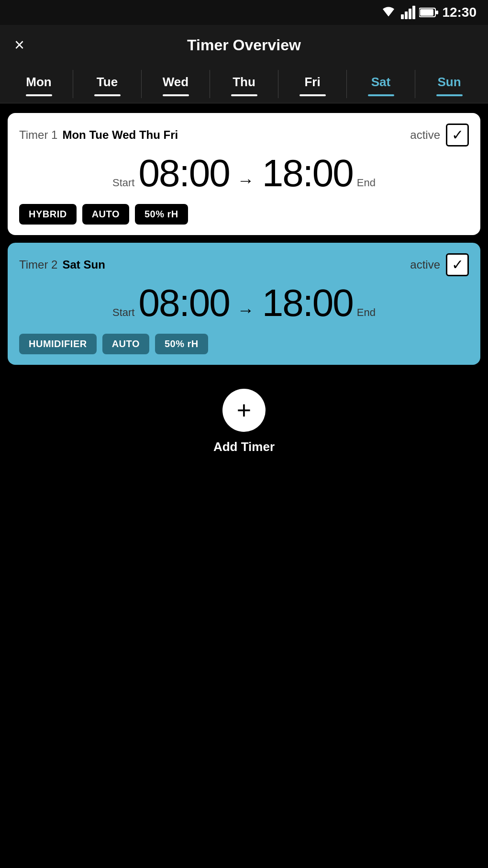  I want to click on timer-name: Timer 2, so click(38, 265).